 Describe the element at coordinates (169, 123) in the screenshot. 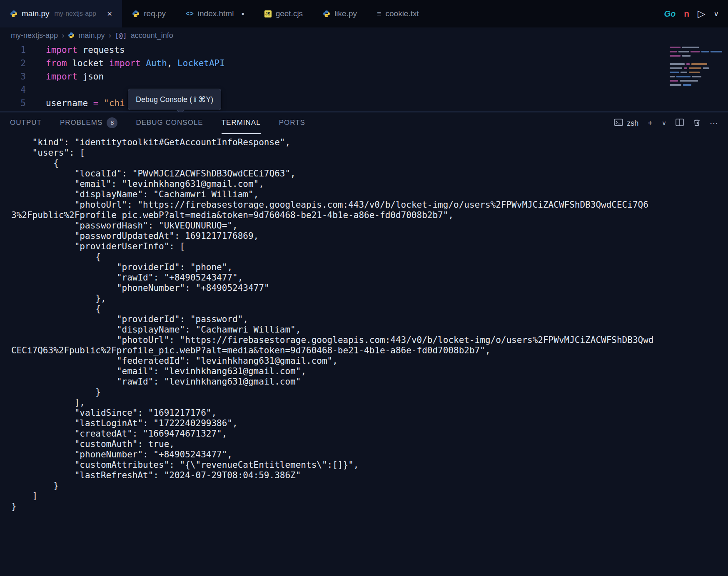

I see `tab-debug-console: DEBUG CONSOLE` at that location.